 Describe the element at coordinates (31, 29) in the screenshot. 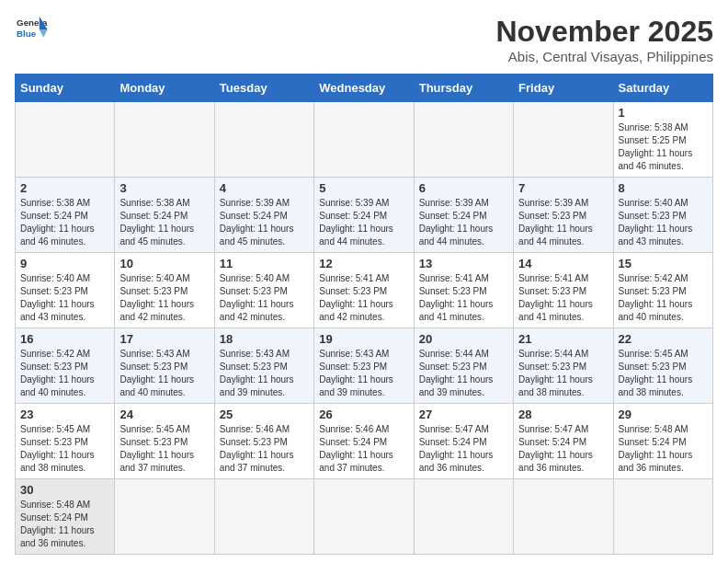

I see `logo: General Blue` at that location.